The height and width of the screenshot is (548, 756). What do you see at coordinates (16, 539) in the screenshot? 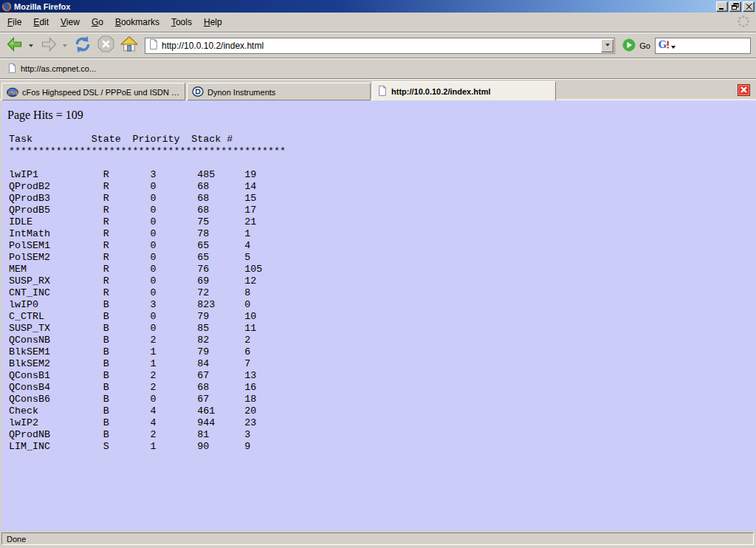
I see `status-text: Done` at bounding box center [16, 539].